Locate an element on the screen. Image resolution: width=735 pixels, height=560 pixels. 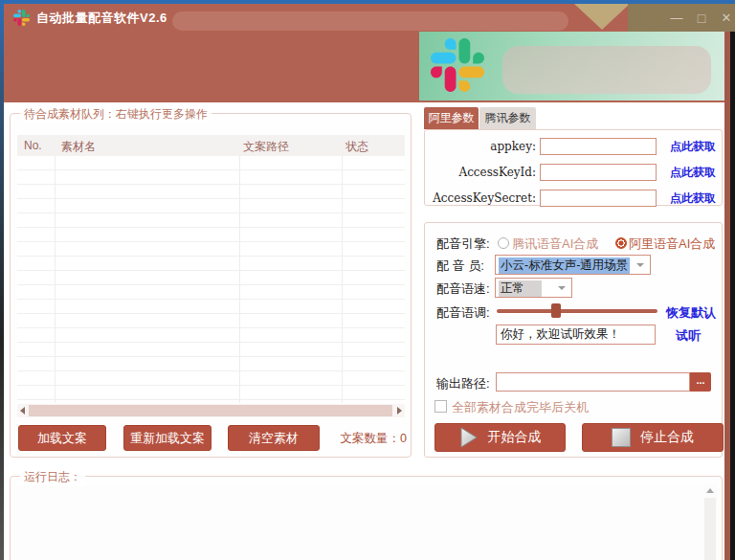
browse-button: ... is located at coordinates (701, 382).